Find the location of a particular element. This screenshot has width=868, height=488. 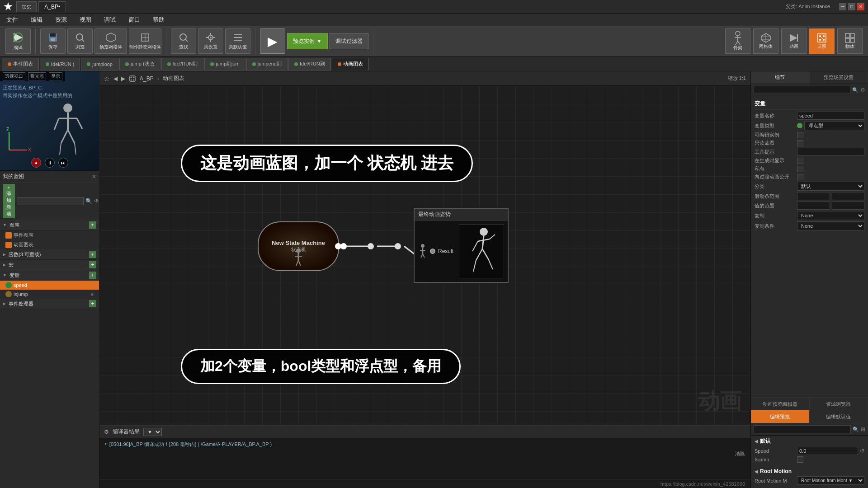

perspective-view-button: 透视视口 is located at coordinates (14, 76).